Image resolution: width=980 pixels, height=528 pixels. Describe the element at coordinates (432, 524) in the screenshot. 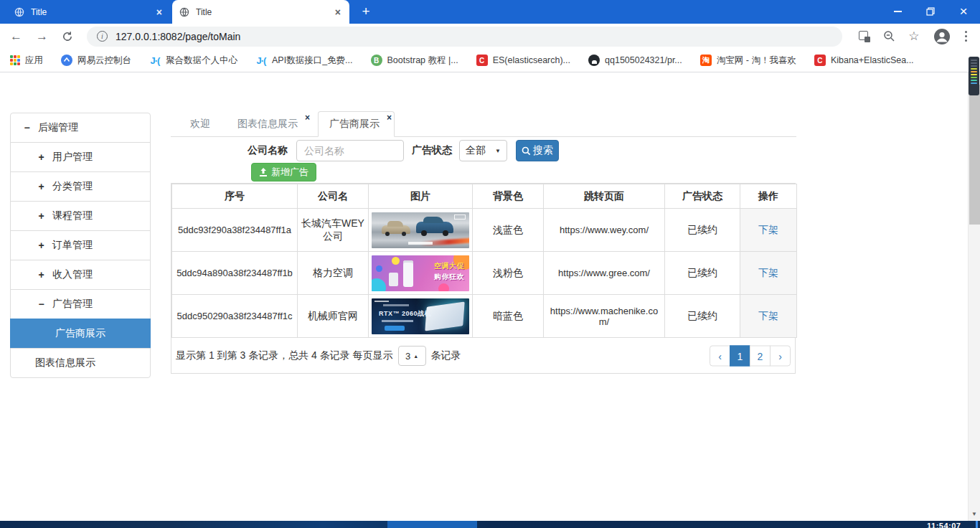

I see `taskbar-app-segment` at that location.